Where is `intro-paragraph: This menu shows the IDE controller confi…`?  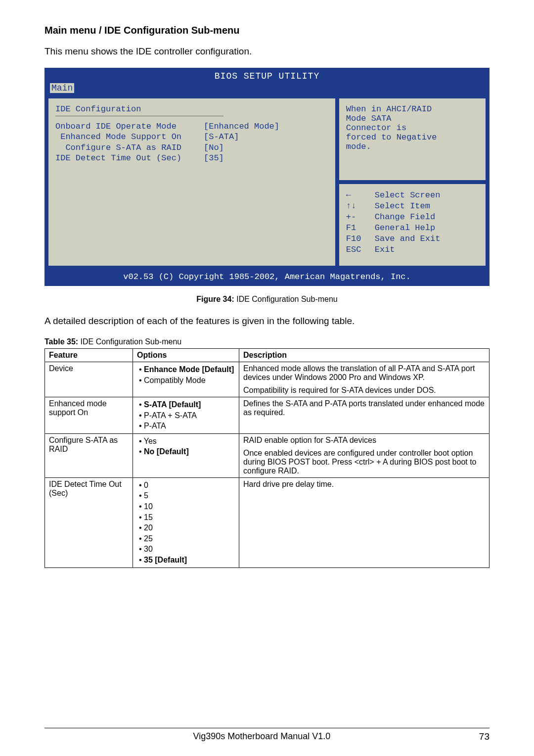 intro-paragraph: This menu shows the IDE controller confi… is located at coordinates (267, 51).